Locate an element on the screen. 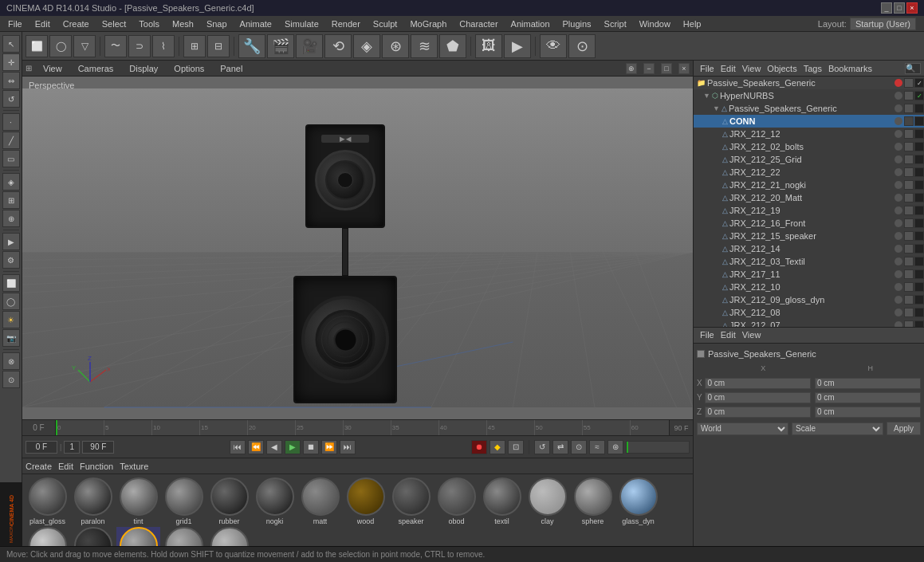 The image size is (924, 562). mat-texture-btn: Texture is located at coordinates (134, 466).